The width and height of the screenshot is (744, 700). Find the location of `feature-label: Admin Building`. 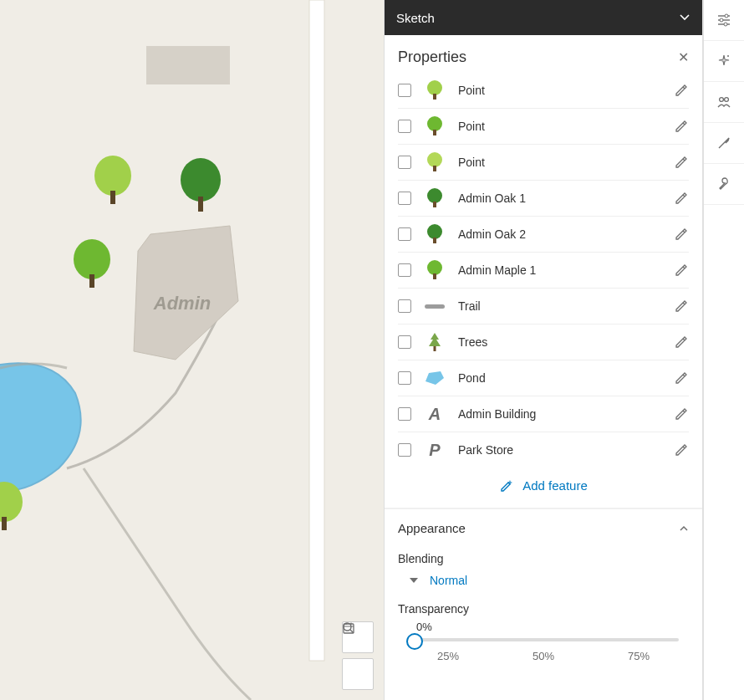

feature-label: Admin Building is located at coordinates (561, 414).